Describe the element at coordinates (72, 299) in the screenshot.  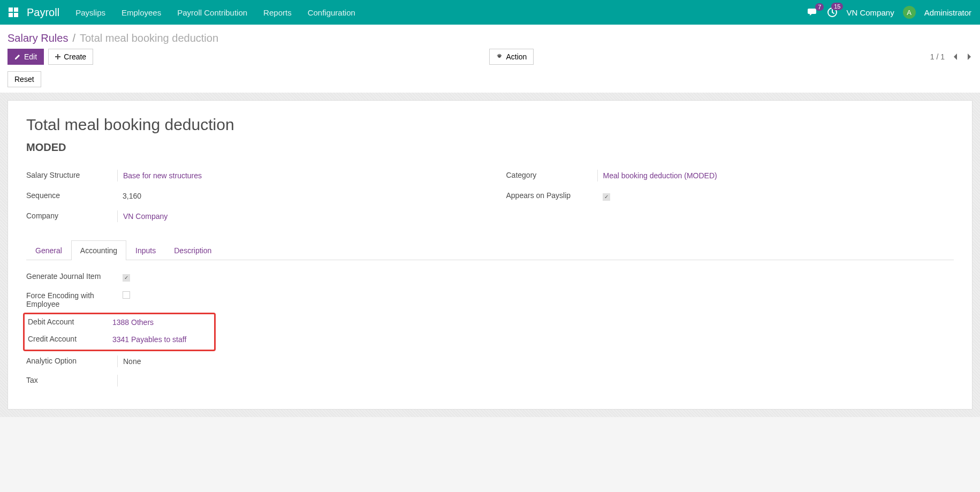
I see `force-encoding-label: Force Encoding with Employee` at that location.